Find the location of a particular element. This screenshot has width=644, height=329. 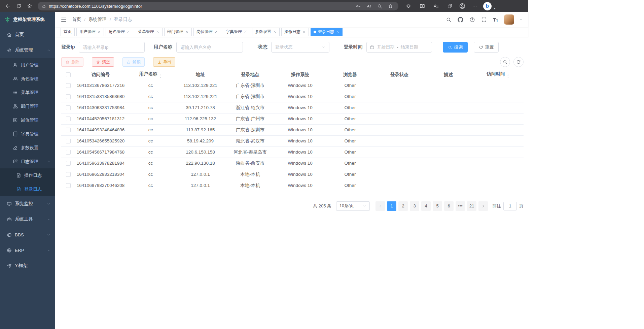

page-button-4: 4 is located at coordinates (426, 206).